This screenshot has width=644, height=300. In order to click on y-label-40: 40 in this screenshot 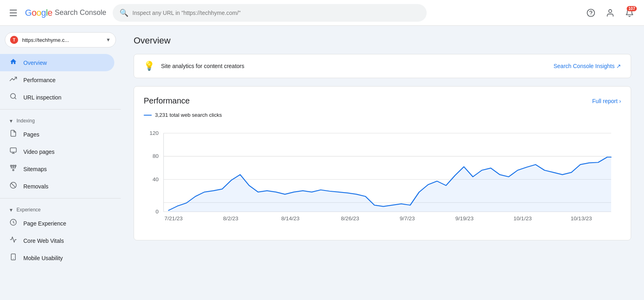, I will do `click(155, 180)`.